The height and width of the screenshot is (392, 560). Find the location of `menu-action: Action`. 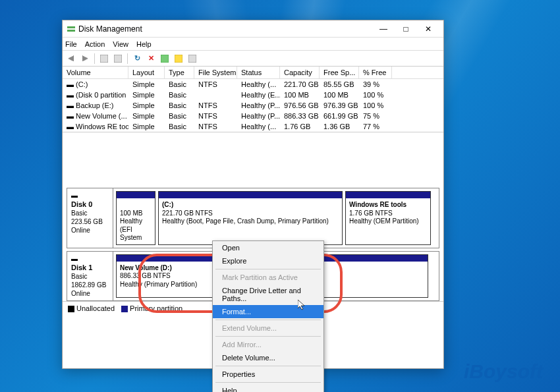

menu-action: Action is located at coordinates (95, 44).